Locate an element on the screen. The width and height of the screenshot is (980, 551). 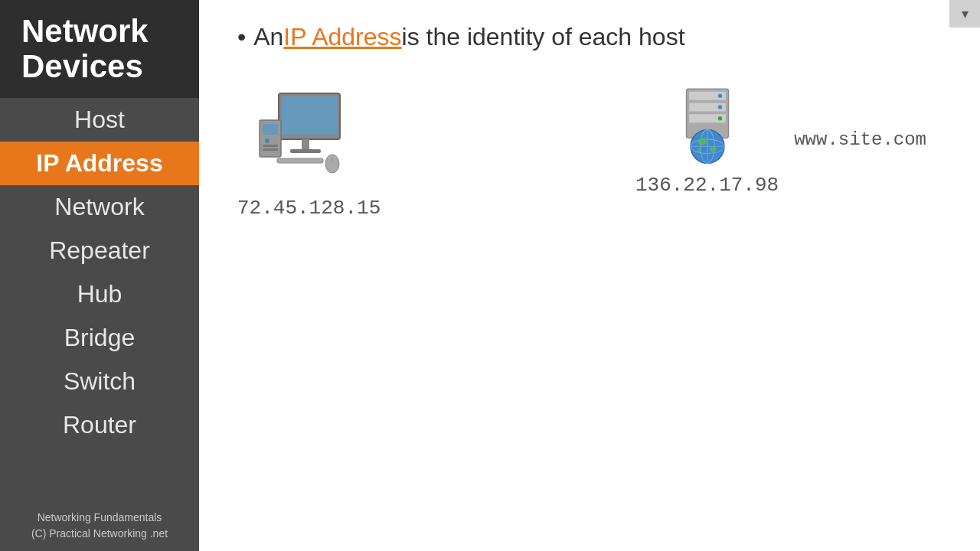
sidebar-footer: Networking Fundamentals (C) Practical Ne… is located at coordinates (100, 526).